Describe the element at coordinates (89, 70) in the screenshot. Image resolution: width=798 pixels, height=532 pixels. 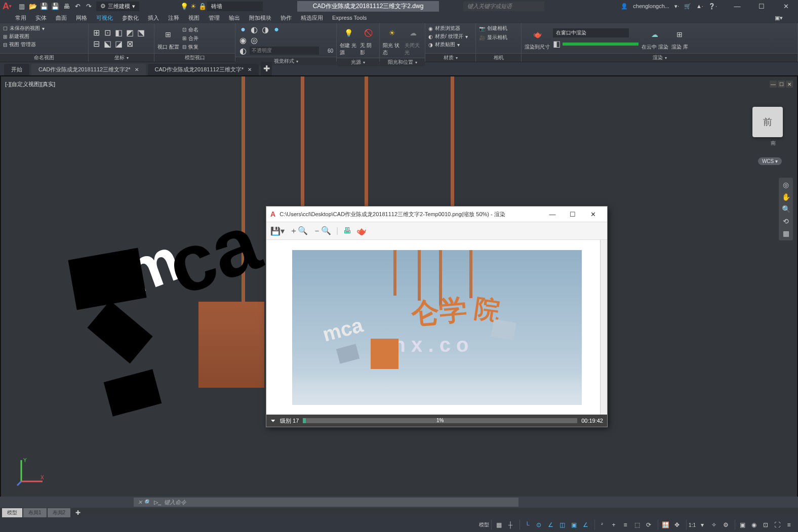
I see `doc-tab-1: CAD作业陈成龙20181112三维文字2*✕` at that location.